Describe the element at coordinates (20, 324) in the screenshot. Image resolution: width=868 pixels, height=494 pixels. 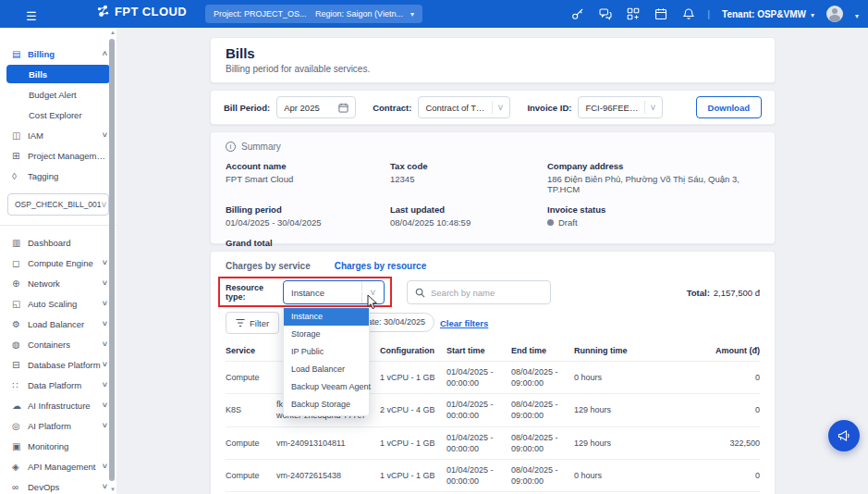
I see `load-balancer-icon: ⚙` at that location.